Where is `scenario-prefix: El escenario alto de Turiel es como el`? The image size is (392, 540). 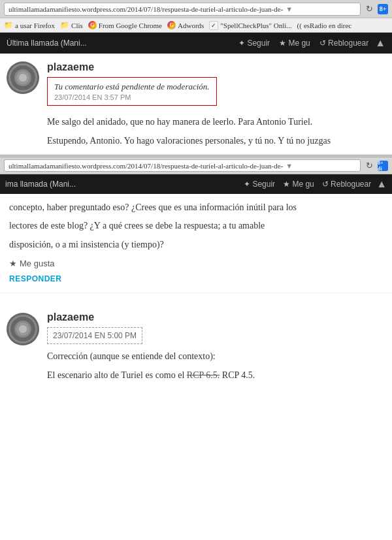
scenario-prefix: El escenario alto de Turiel es como el is located at coordinates (117, 375).